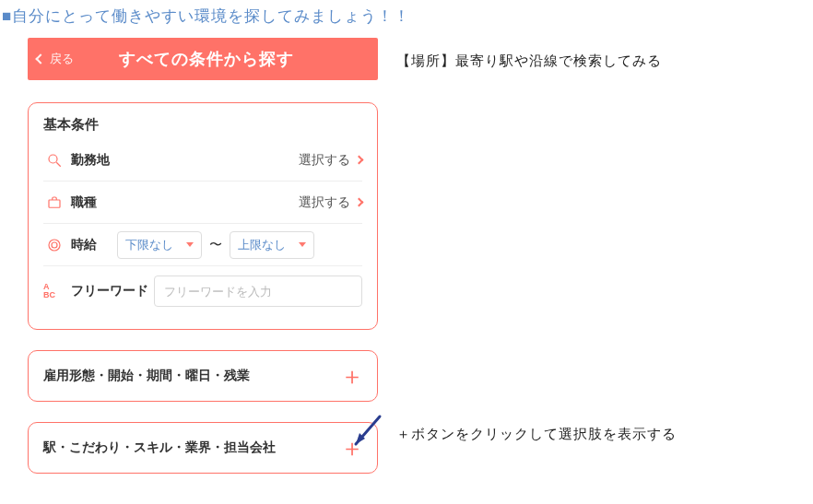  What do you see at coordinates (407, 17) in the screenshot?
I see `page-heading: ■自分にとって働きやすい環境を探してみましょう！！` at bounding box center [407, 17].